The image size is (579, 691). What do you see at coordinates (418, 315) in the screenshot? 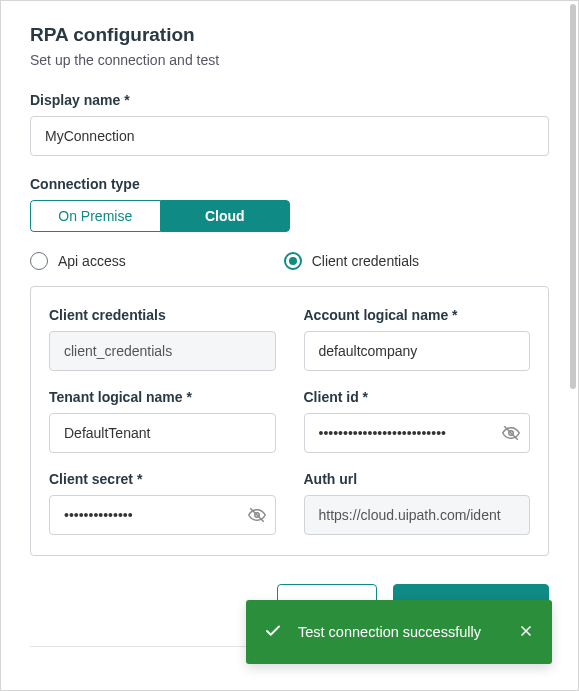
I see `account-logical-name-label: Account logical name *` at bounding box center [418, 315].